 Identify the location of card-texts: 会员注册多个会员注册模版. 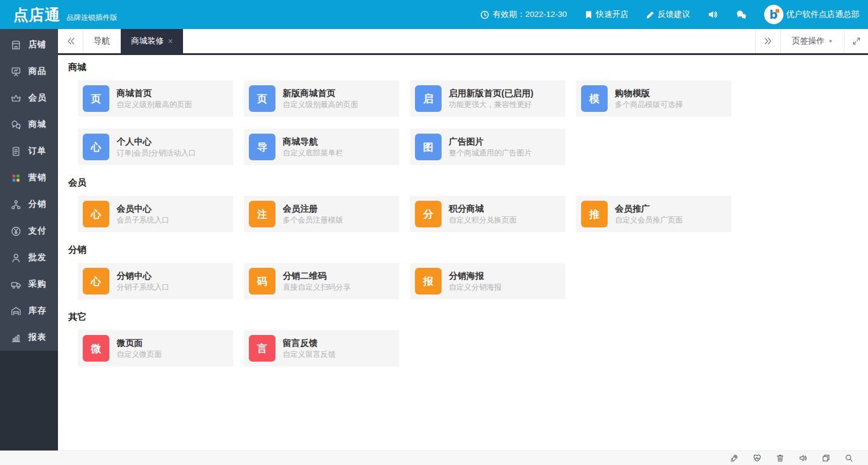
(313, 214).